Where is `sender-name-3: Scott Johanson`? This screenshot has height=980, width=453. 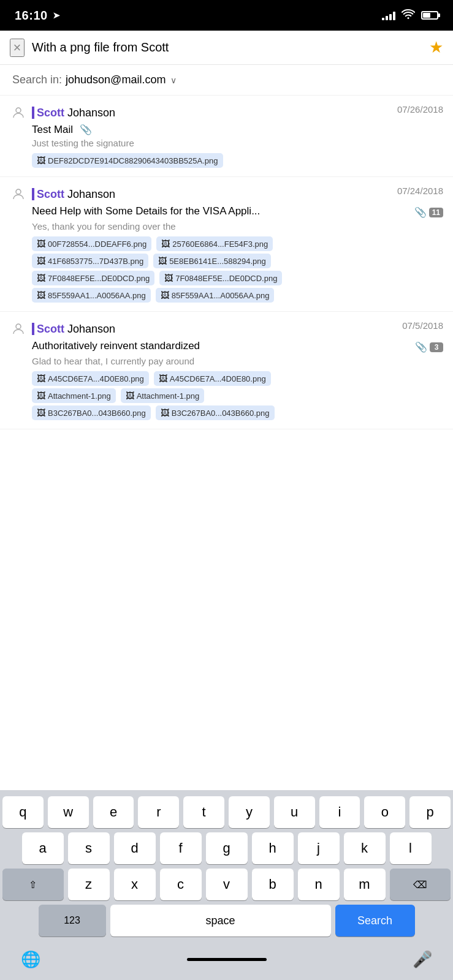 sender-name-3: Scott Johanson is located at coordinates (74, 330).